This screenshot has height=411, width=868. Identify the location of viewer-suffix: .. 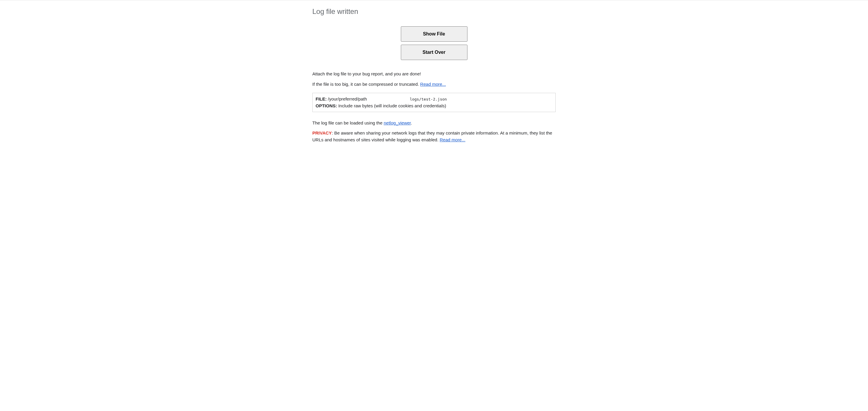
(411, 123).